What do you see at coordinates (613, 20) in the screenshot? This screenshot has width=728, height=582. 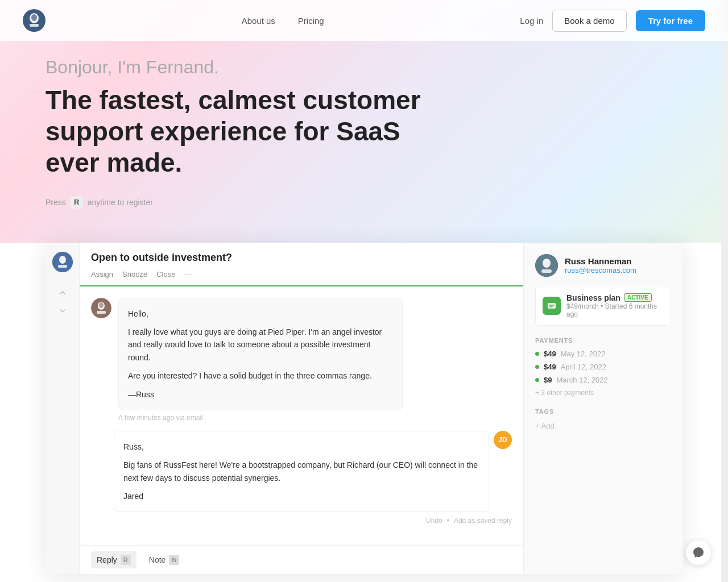 I see `header-actions: Log in Book a demo Try for free` at bounding box center [613, 20].